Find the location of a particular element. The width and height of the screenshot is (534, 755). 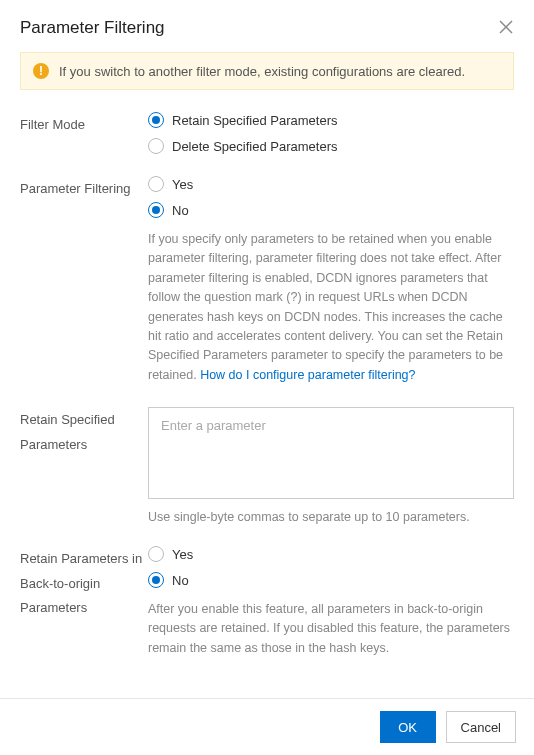

filter-mode-label: Filter Mode is located at coordinates (84, 125).